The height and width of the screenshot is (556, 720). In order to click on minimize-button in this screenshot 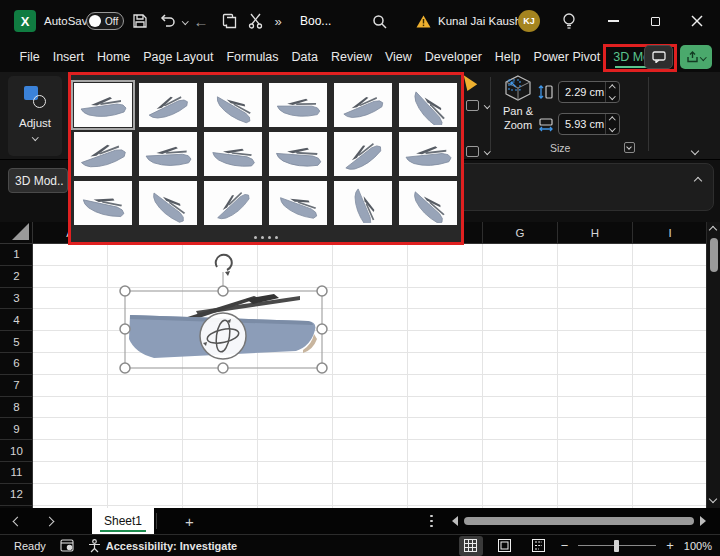, I will do `click(613, 21)`.